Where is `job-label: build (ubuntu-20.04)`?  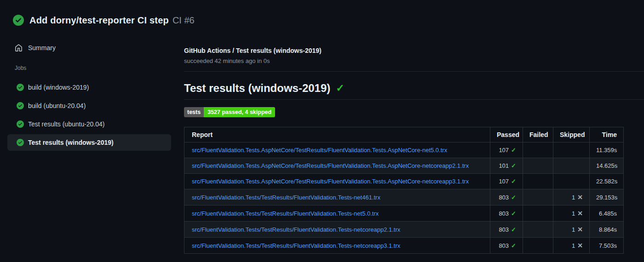 job-label: build (ubuntu-20.04) is located at coordinates (57, 106).